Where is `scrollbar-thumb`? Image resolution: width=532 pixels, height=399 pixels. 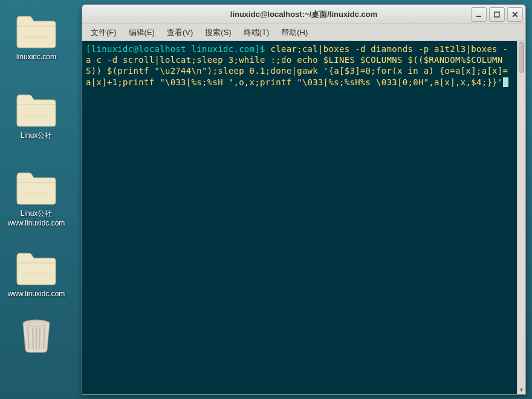 scrollbar-thumb is located at coordinates (521, 57).